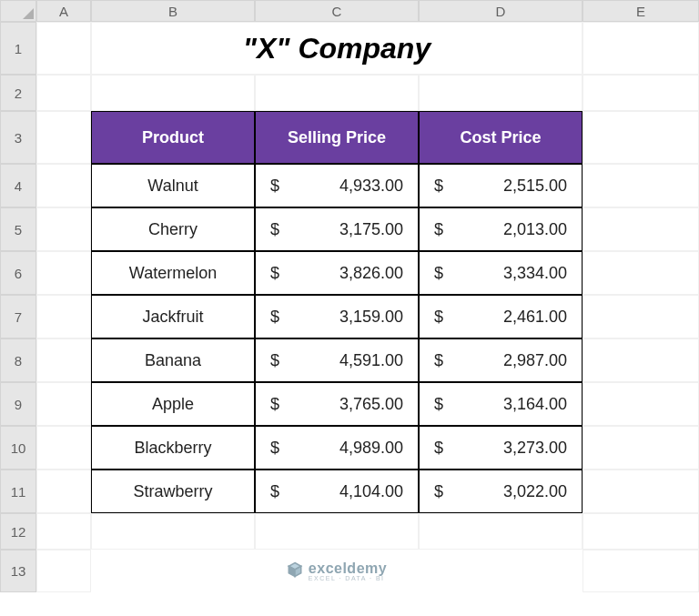  What do you see at coordinates (173, 317) in the screenshot?
I see `product-cell: Jackfruit` at bounding box center [173, 317].